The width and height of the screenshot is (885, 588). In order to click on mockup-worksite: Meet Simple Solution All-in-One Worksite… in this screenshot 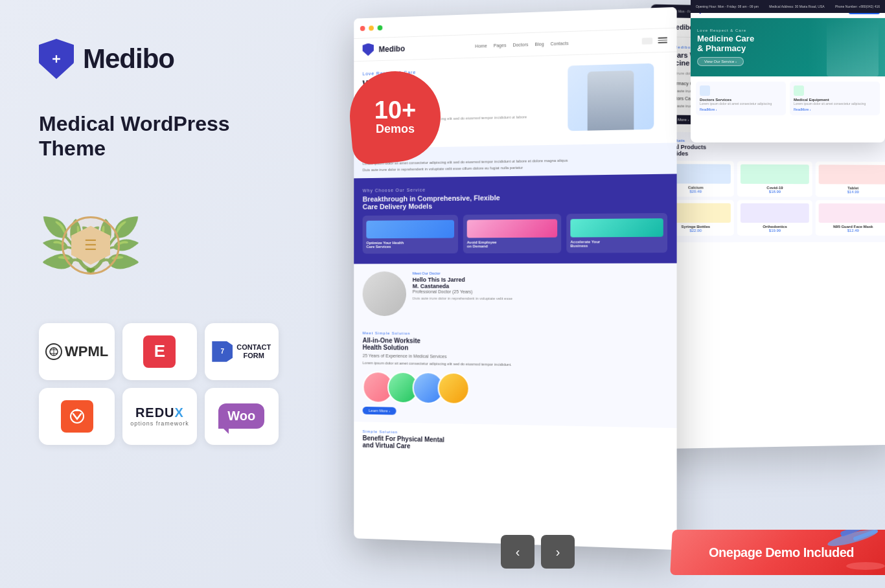, I will do `click(515, 376)`.